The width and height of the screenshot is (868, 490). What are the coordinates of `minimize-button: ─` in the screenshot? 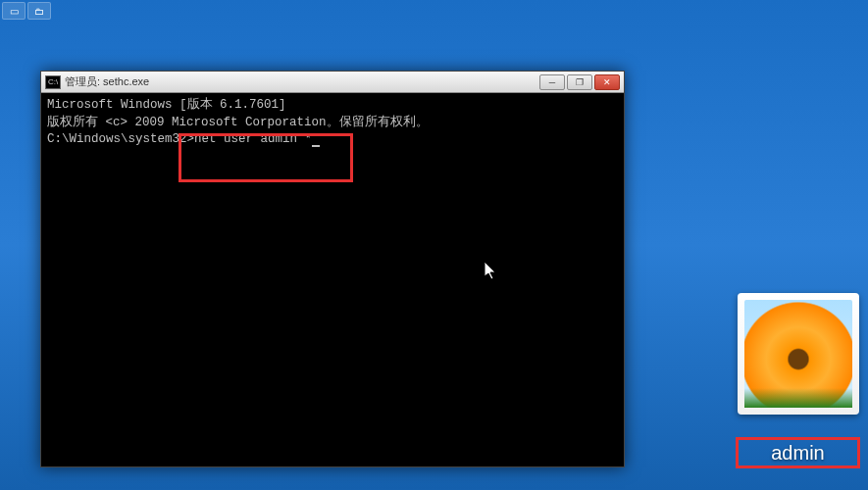 It's located at (552, 82).